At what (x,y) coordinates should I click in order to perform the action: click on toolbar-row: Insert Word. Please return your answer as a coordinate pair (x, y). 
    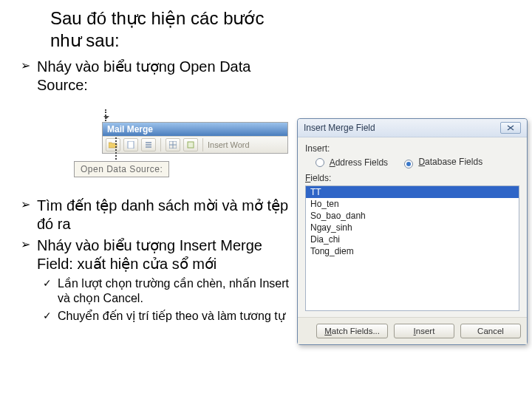
    Looking at the image, I should click on (195, 145).